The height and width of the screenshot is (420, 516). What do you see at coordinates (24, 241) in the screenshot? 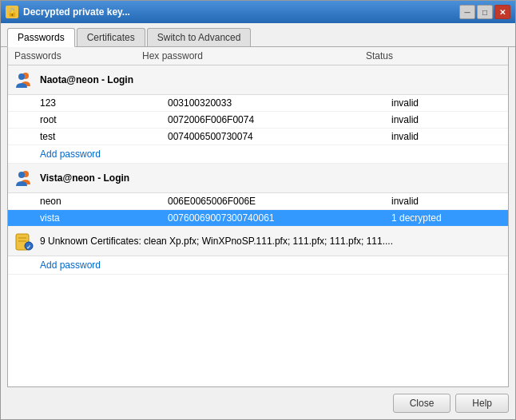
I see `cert-icon: ✓` at bounding box center [24, 241].